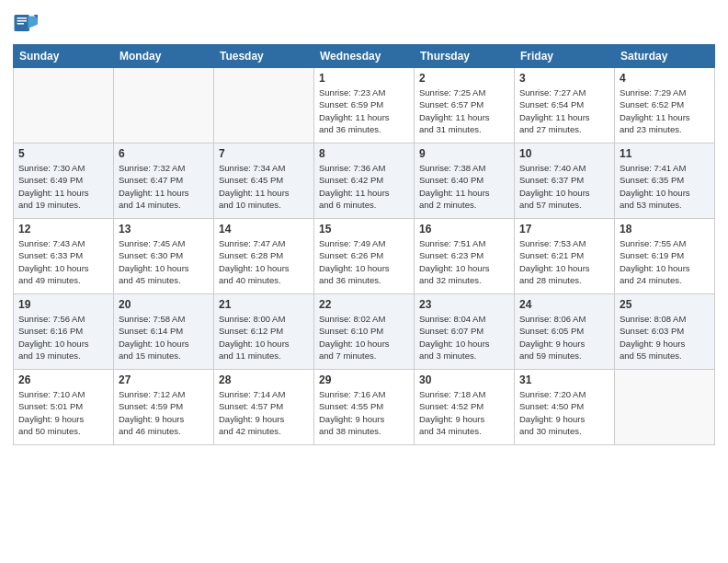  What do you see at coordinates (665, 337) in the screenshot?
I see `day-info: Sunrise: 8:08 AM Sunset: 6:03 PM Dayligh…` at bounding box center [665, 337].